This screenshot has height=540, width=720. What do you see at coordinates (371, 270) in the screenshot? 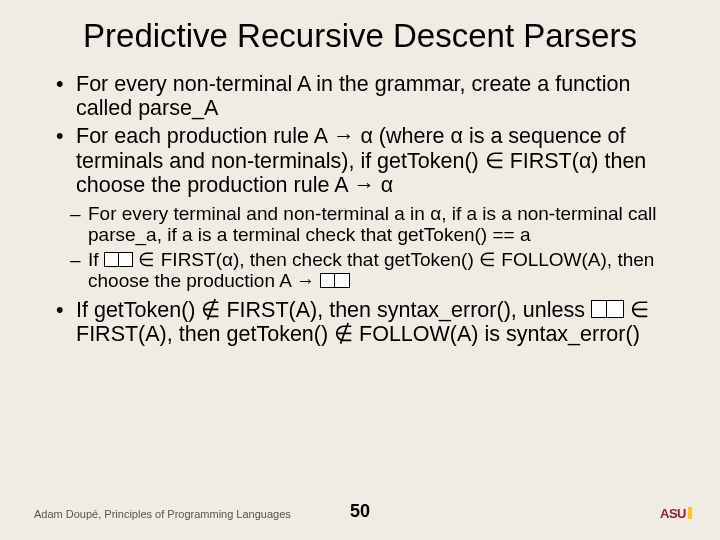
I see `sub-bullet-text: ∈ FIRST(α), then check that getToken() ∈…` at bounding box center [371, 270].